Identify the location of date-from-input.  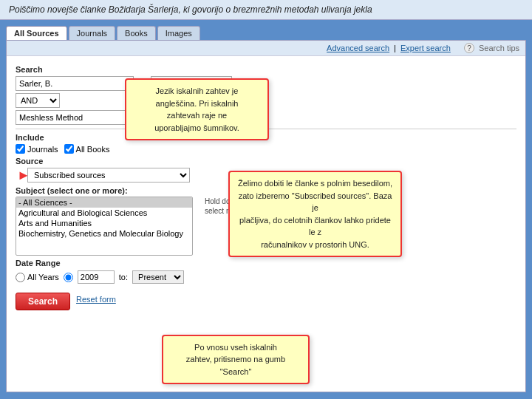
(96, 277).